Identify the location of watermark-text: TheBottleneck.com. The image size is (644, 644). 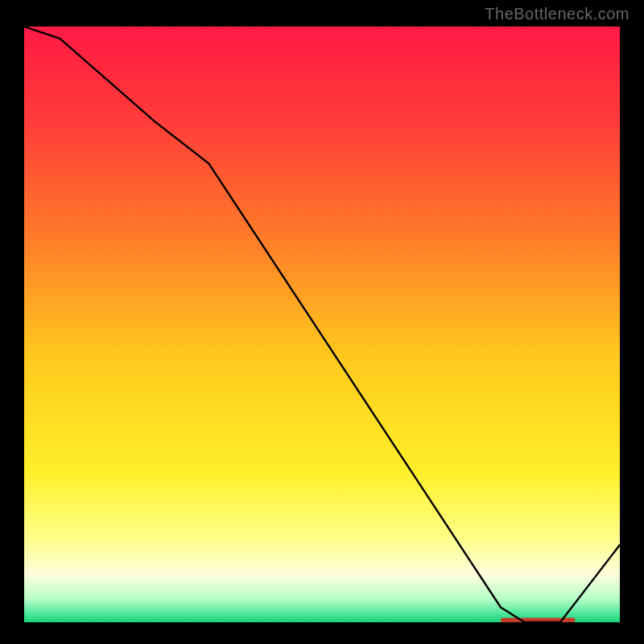
(557, 14).